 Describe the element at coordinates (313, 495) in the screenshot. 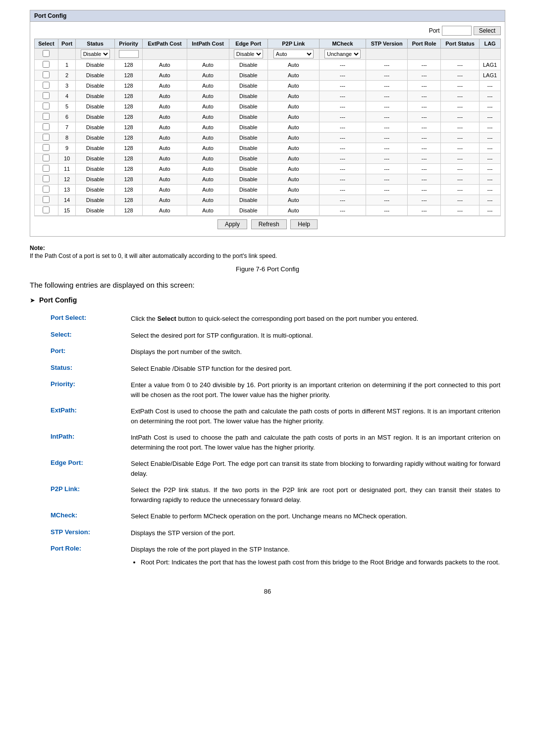

I see `field-desc: Select the P2P link status. If the two p…` at that location.